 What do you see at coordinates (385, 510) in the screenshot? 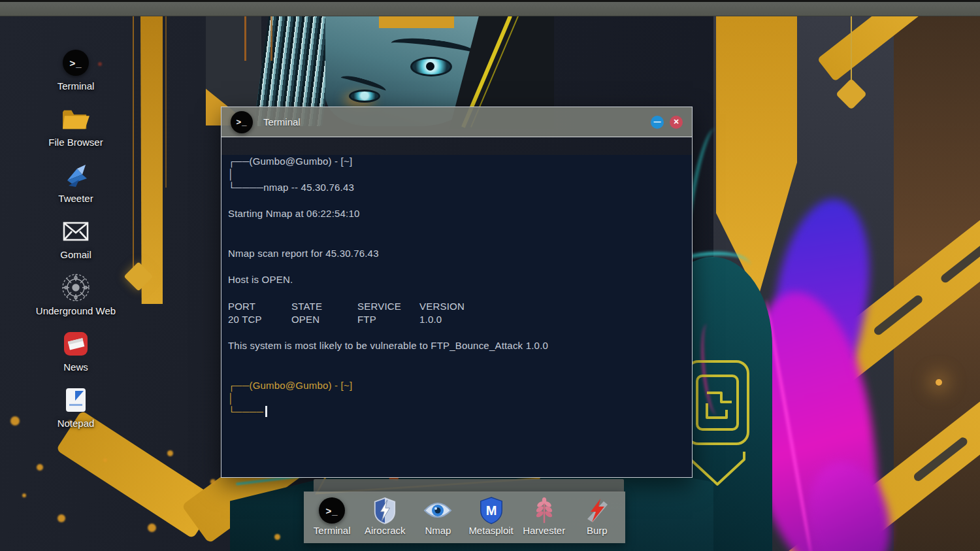
I see `shield-lightning-icon` at bounding box center [385, 510].